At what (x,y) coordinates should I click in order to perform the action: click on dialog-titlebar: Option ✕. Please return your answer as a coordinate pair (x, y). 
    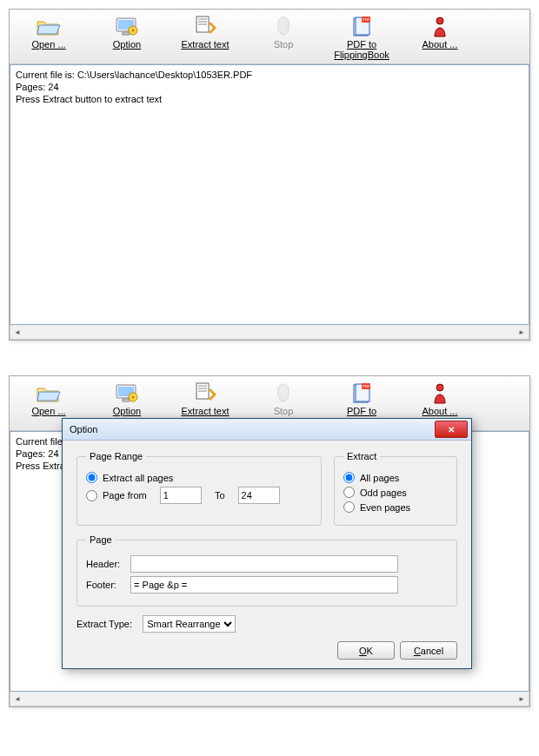
    Looking at the image, I should click on (267, 429).